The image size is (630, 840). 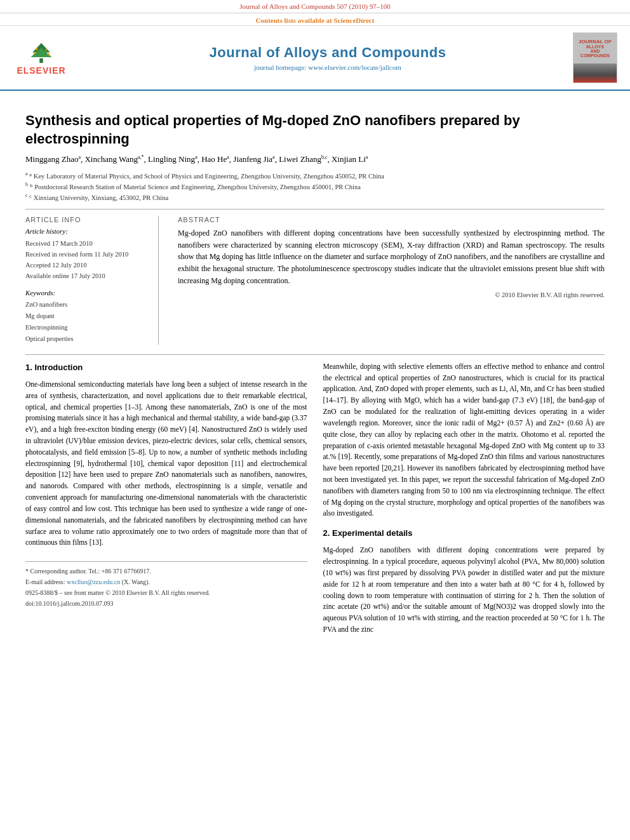 What do you see at coordinates (328, 67) in the screenshot?
I see `journal-homepage: journal homepage: www.elsevier.com/locat…` at bounding box center [328, 67].